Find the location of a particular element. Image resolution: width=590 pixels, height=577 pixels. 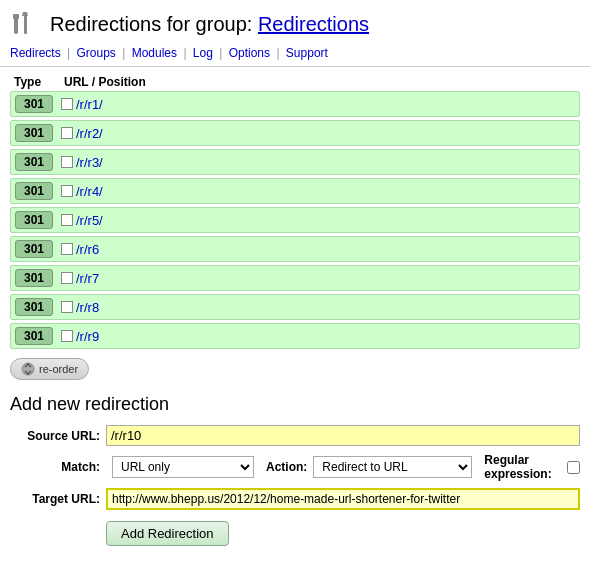

nav-groups: Groups is located at coordinates (96, 53).